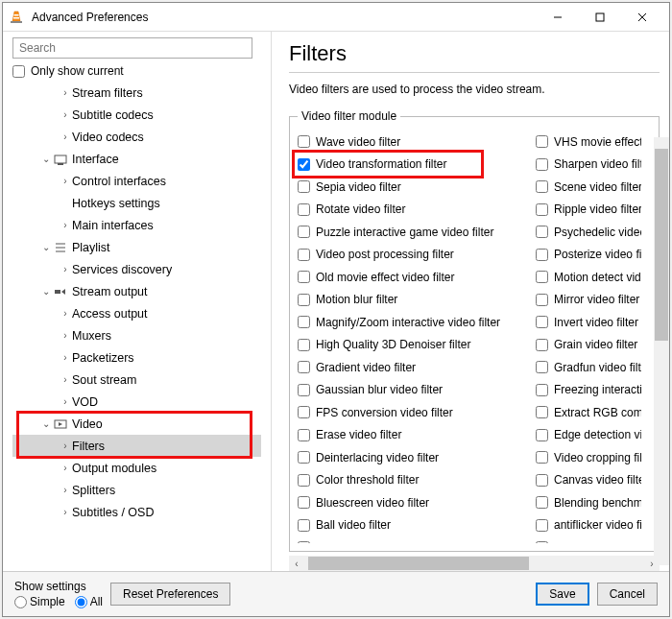  What do you see at coordinates (136, 512) in the screenshot?
I see `tree-item-subtitles-osd: ›Subtitles / OSD` at bounding box center [136, 512].